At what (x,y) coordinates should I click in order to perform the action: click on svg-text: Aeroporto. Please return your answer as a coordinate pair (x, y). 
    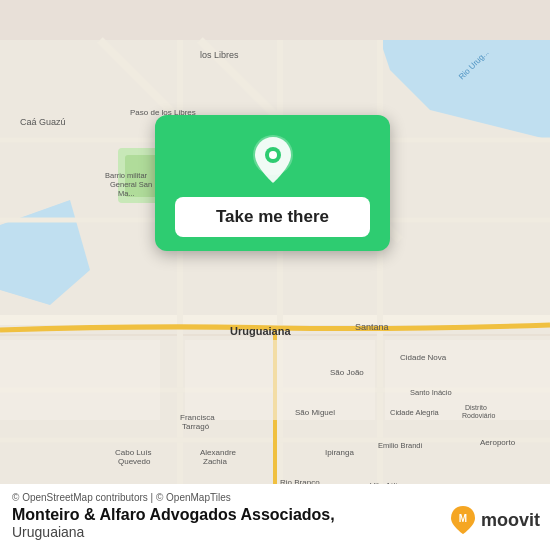
    Looking at the image, I should click on (498, 442).